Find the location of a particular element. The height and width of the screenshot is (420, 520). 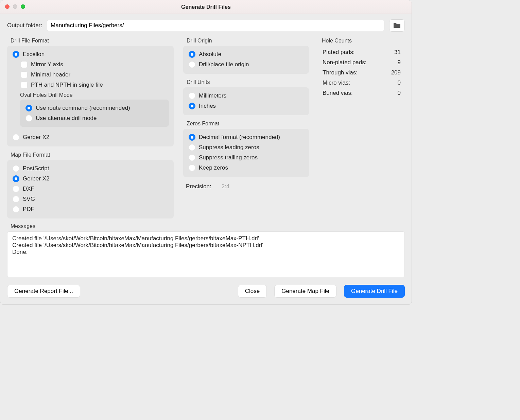

radio-label: Excellon is located at coordinates (34, 54).